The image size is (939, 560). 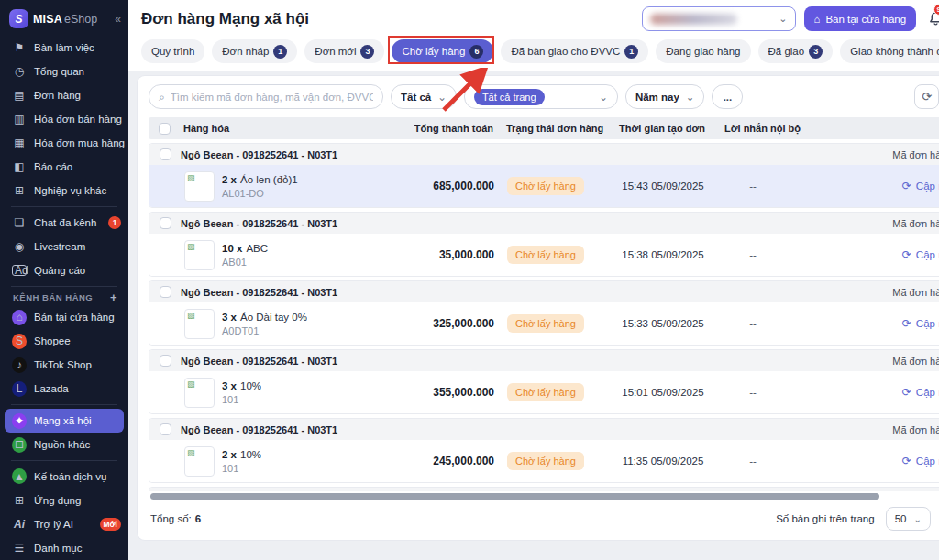 I want to click on search-input, so click(x=271, y=97).